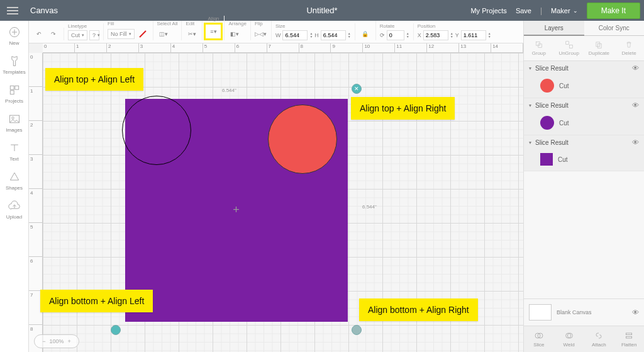 Image resolution: width=644 pixels, height=352 pixels. What do you see at coordinates (213, 31) in the screenshot?
I see `align-button: ≡▾` at bounding box center [213, 31].